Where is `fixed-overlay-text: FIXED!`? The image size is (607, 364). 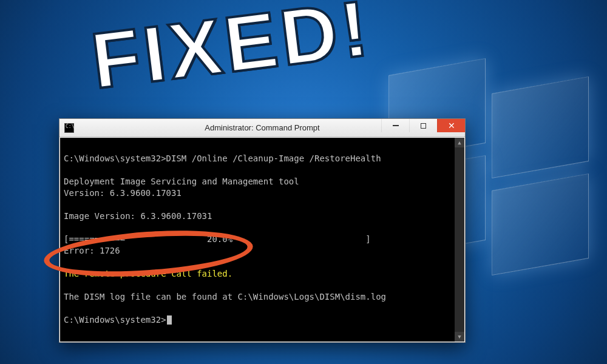
fixed-overlay-text: FIXED! is located at coordinates (231, 47).